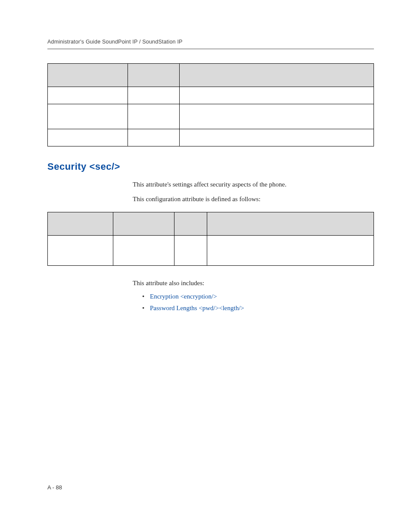  What do you see at coordinates (211, 167) in the screenshot?
I see `section-heading-security: Security <sec/>` at bounding box center [211, 167].